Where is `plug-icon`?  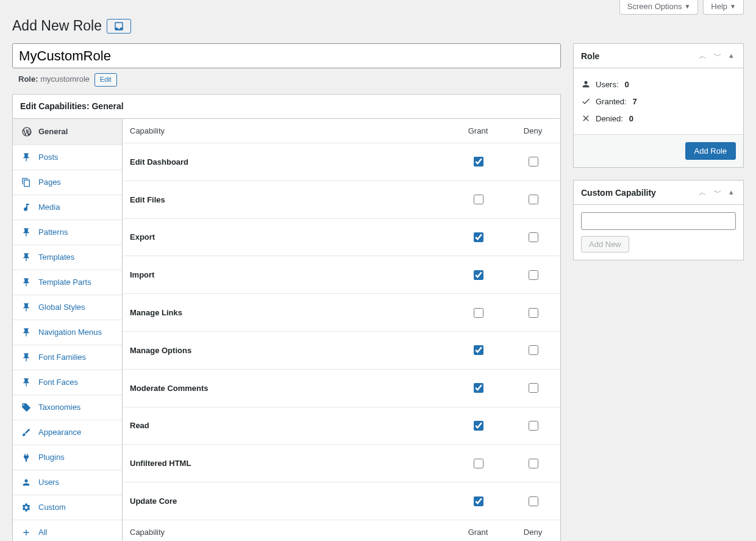 plug-icon is located at coordinates (27, 457).